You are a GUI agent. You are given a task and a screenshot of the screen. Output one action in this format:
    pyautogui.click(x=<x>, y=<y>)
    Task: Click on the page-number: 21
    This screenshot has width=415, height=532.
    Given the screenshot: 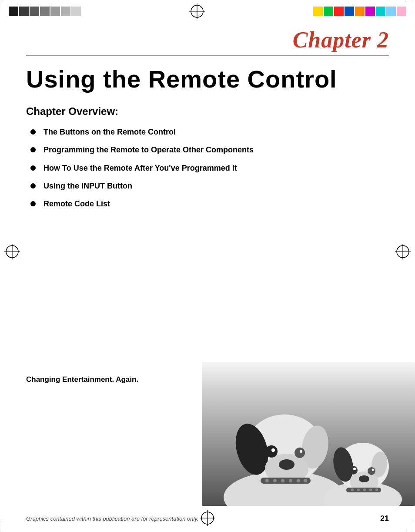 What is the action you would take?
    pyautogui.click(x=385, y=519)
    